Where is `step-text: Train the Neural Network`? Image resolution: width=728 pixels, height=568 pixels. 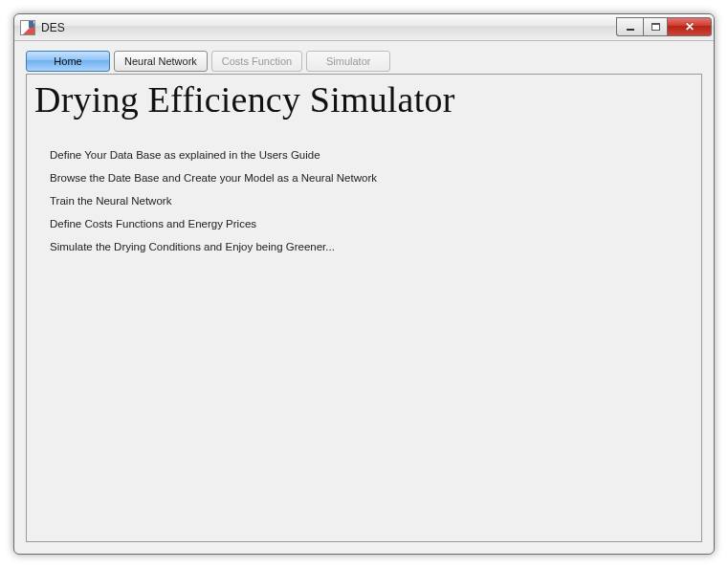
step-text: Train the Neural Network is located at coordinates (111, 201).